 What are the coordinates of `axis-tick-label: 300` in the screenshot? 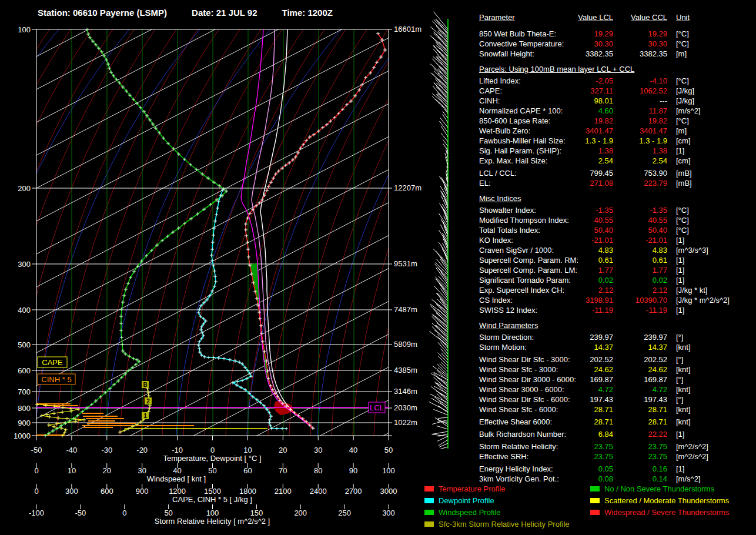 It's located at (389, 513).